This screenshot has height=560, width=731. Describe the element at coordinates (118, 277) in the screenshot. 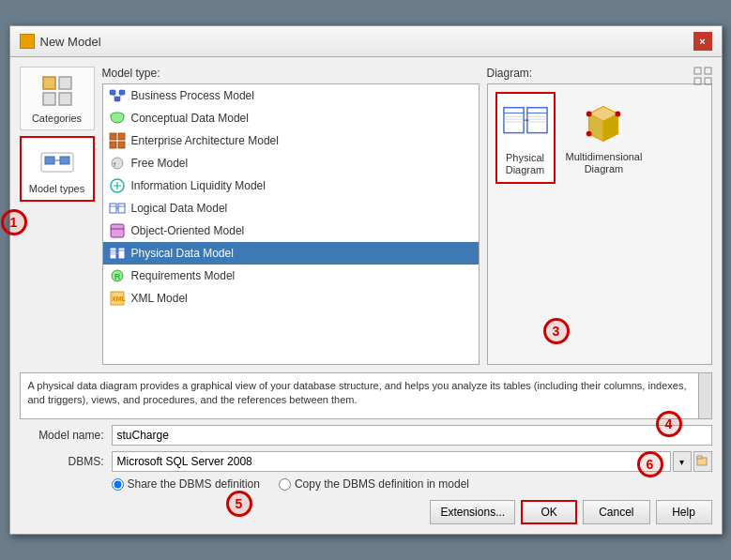

I see `svg-text: R` at that location.